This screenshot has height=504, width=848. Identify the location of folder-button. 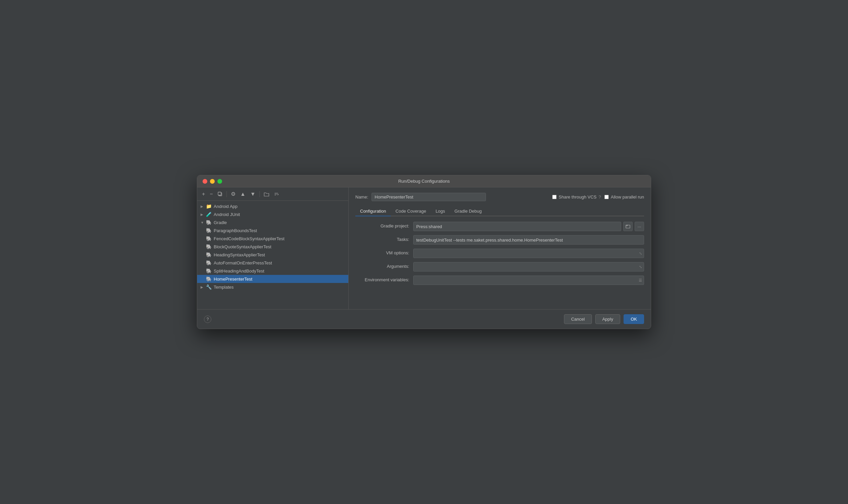
(267, 194).